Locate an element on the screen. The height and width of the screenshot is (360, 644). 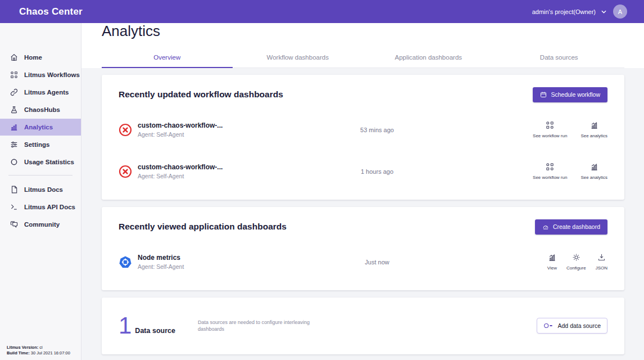
sidebar-footer: Litmus Version: ci Build Time: 30 Jul 20… is located at coordinates (38, 350).